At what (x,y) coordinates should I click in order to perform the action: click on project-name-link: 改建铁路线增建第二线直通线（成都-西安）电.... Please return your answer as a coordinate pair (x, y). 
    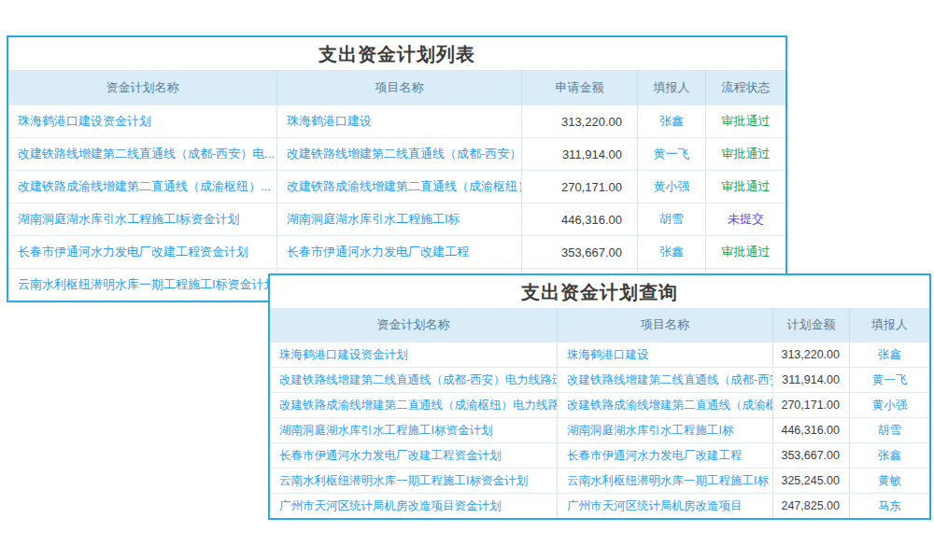
    Looking at the image, I should click on (400, 154).